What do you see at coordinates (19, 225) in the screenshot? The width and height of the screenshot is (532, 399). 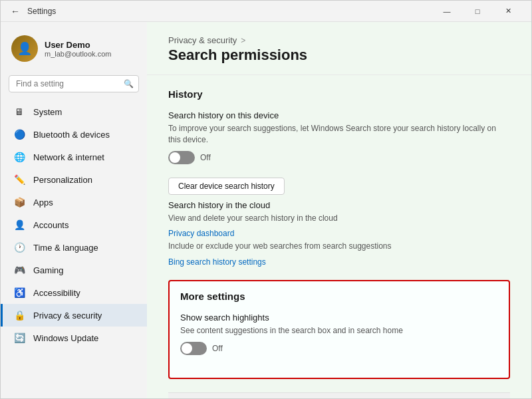 I see `accounts-icon: 👤` at bounding box center [19, 225].